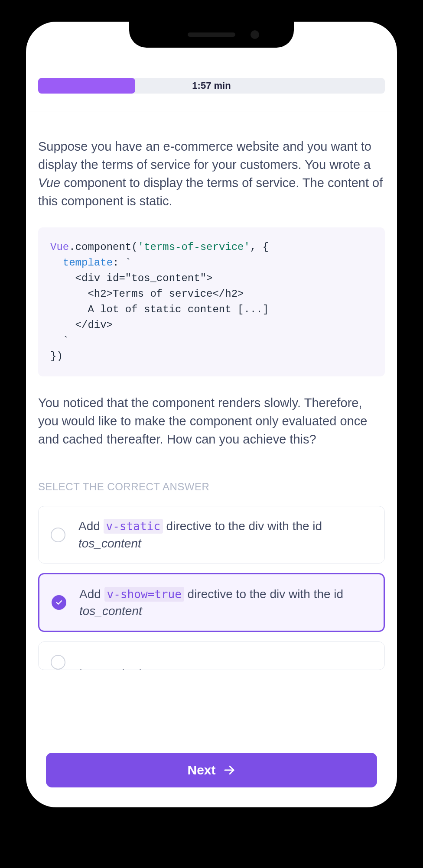 The image size is (423, 868). What do you see at coordinates (229, 770) in the screenshot?
I see `arrow-right-icon` at bounding box center [229, 770].